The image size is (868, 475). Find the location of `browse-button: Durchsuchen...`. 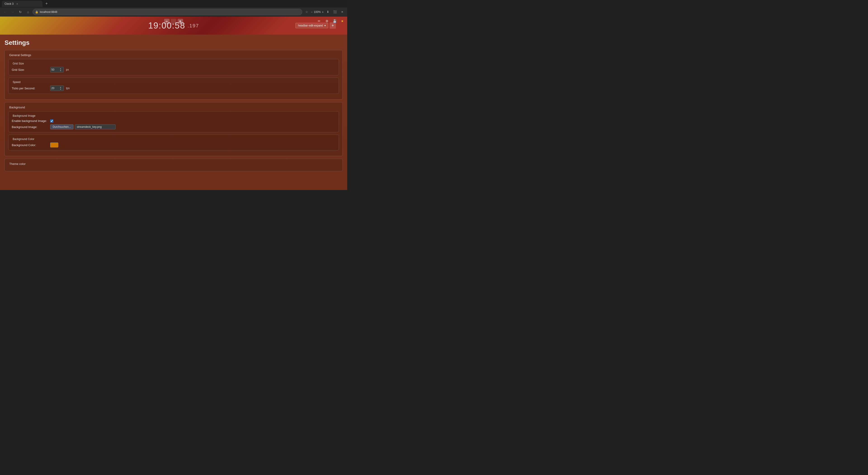

browse-button: Durchsuchen... is located at coordinates (62, 127).